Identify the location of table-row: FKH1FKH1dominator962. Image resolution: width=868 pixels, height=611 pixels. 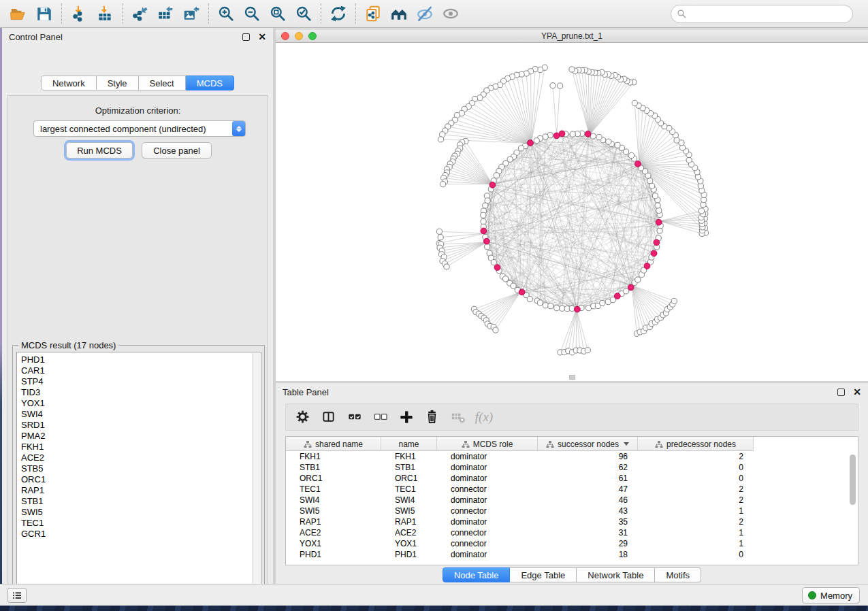
(572, 457).